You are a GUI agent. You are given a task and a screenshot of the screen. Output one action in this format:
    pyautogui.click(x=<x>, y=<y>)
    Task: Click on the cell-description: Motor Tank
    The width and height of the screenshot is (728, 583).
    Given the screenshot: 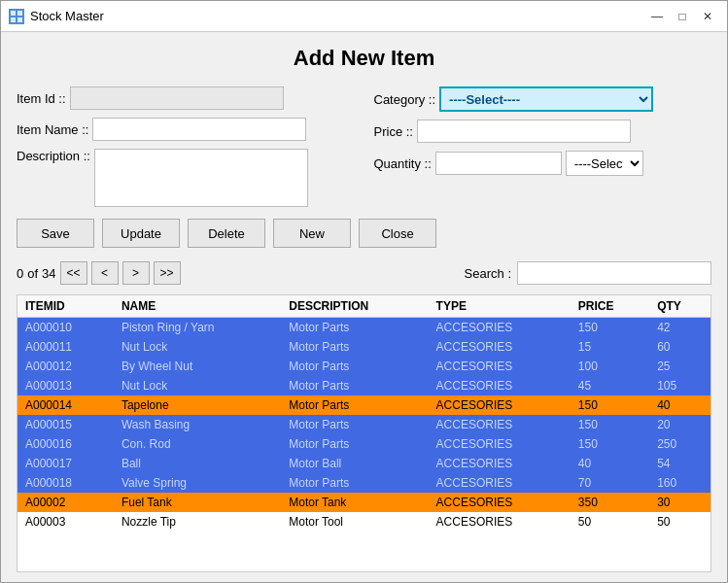 What is the action you would take?
    pyautogui.click(x=354, y=502)
    